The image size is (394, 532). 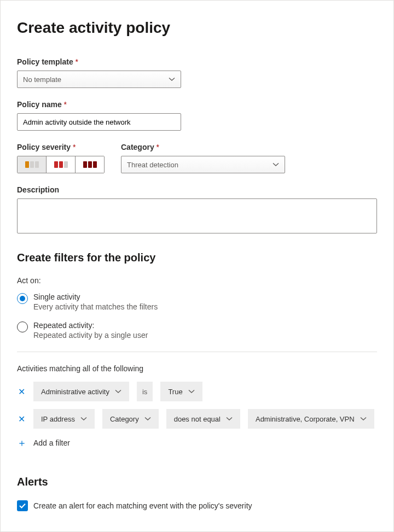 I want to click on policy-severity-label: Policy severity *, so click(x=61, y=147).